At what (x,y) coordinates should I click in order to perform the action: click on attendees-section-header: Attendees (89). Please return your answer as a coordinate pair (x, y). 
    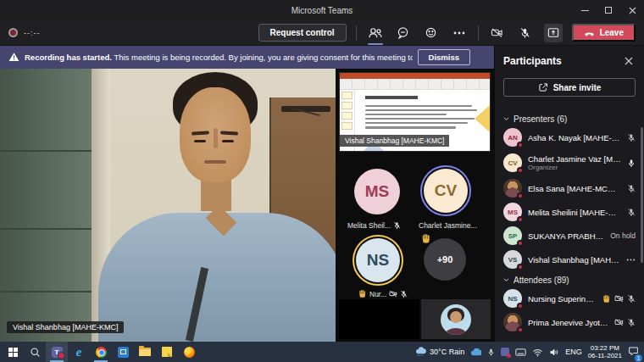
    Looking at the image, I should click on (569, 280).